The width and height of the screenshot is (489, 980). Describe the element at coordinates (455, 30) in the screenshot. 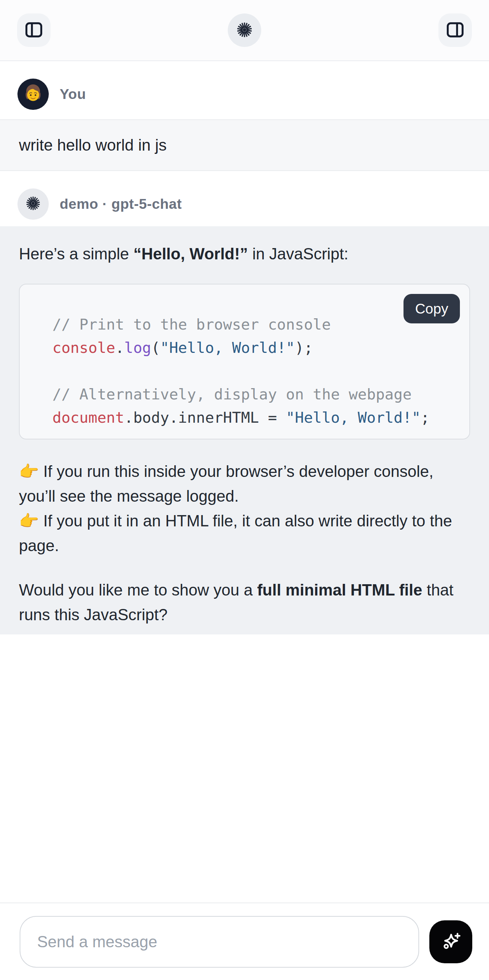

I see `panel-right-icon` at that location.